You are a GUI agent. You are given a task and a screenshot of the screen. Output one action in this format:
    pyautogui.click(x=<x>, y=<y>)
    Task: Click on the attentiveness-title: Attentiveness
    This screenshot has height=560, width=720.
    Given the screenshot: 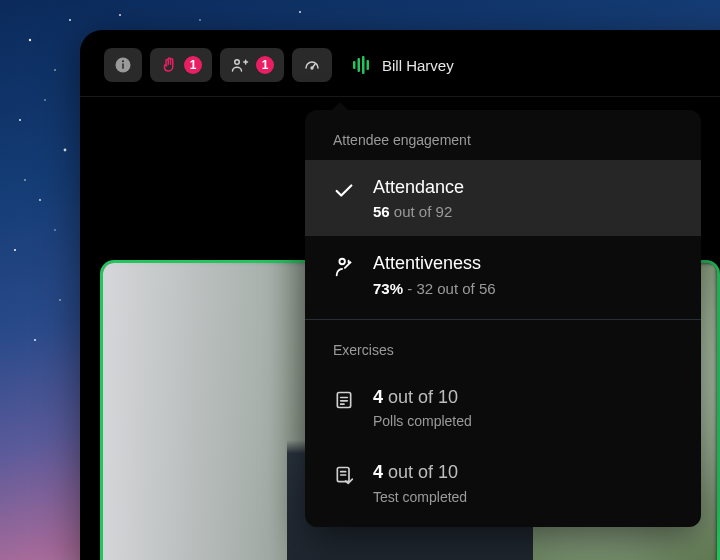 What is the action you would take?
    pyautogui.click(x=523, y=264)
    